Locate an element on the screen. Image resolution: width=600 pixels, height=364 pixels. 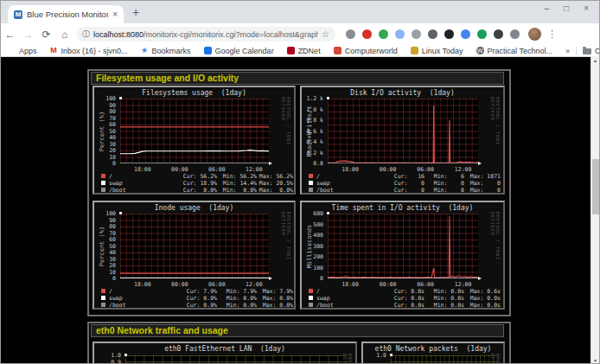
other-bookmarks-button: Other bookmarks is located at coordinates (591, 51).